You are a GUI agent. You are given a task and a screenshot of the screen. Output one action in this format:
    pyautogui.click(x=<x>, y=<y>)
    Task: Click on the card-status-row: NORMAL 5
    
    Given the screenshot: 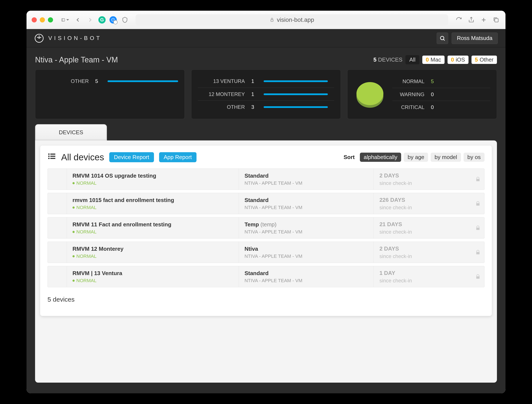 What is the action you would take?
    pyautogui.click(x=441, y=81)
    